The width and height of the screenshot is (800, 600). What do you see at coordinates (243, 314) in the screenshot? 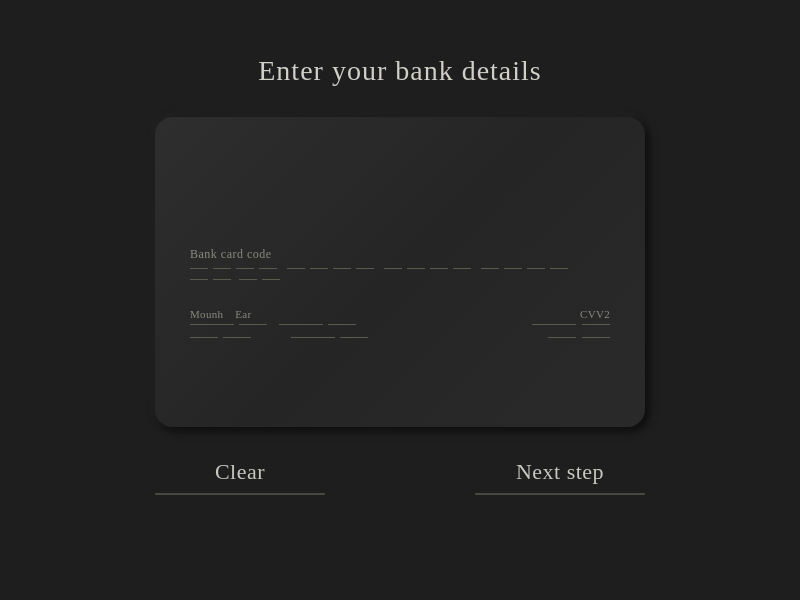
I see `ear-label: Ear` at bounding box center [243, 314].